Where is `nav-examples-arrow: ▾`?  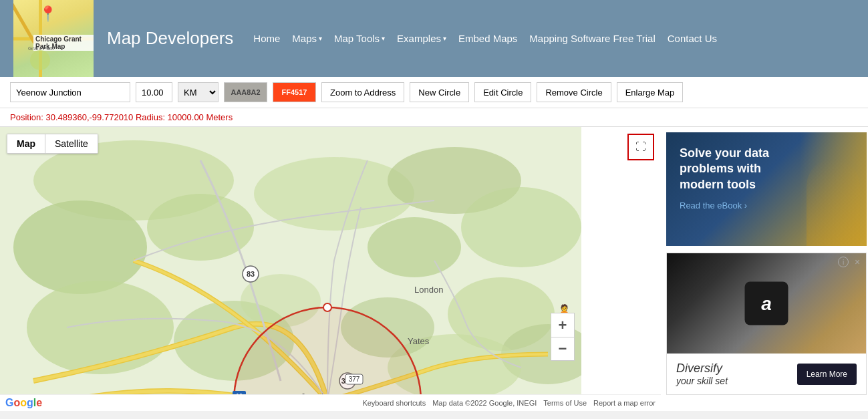
nav-examples-arrow: ▾ is located at coordinates (445, 39).